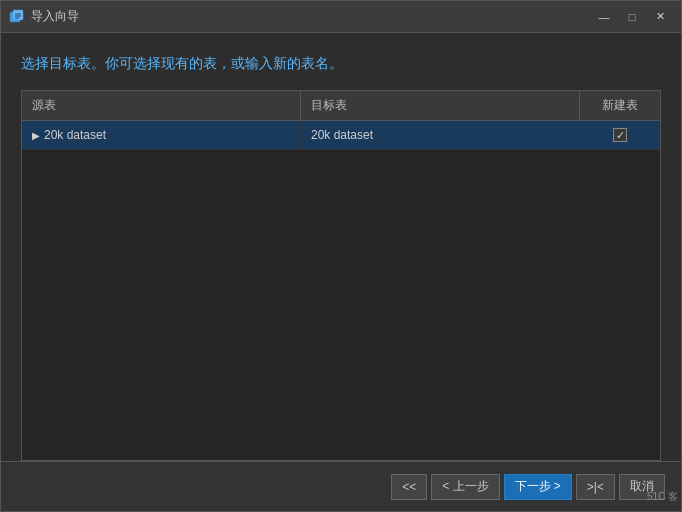 The width and height of the screenshot is (682, 512). Describe the element at coordinates (162, 135) in the screenshot. I see `source-cell: ▶ 20k dataset` at that location.